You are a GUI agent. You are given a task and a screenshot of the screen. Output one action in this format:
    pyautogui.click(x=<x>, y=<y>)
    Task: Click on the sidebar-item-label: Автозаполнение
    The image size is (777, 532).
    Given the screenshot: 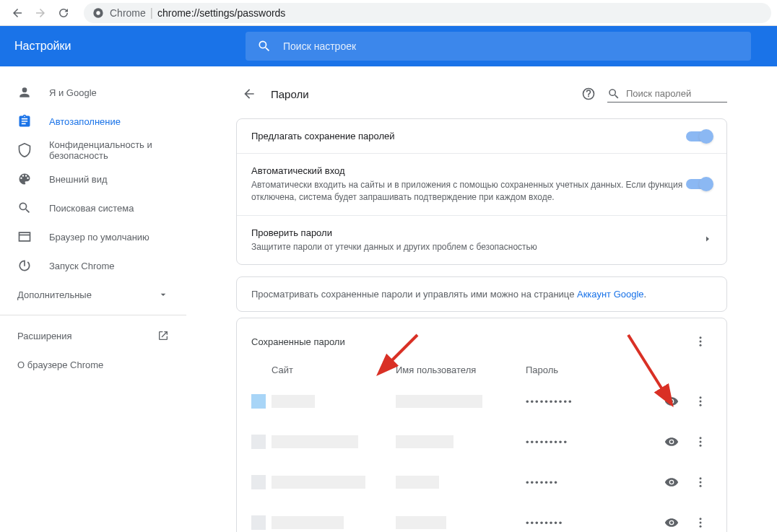 What is the action you would take?
    pyautogui.click(x=109, y=121)
    